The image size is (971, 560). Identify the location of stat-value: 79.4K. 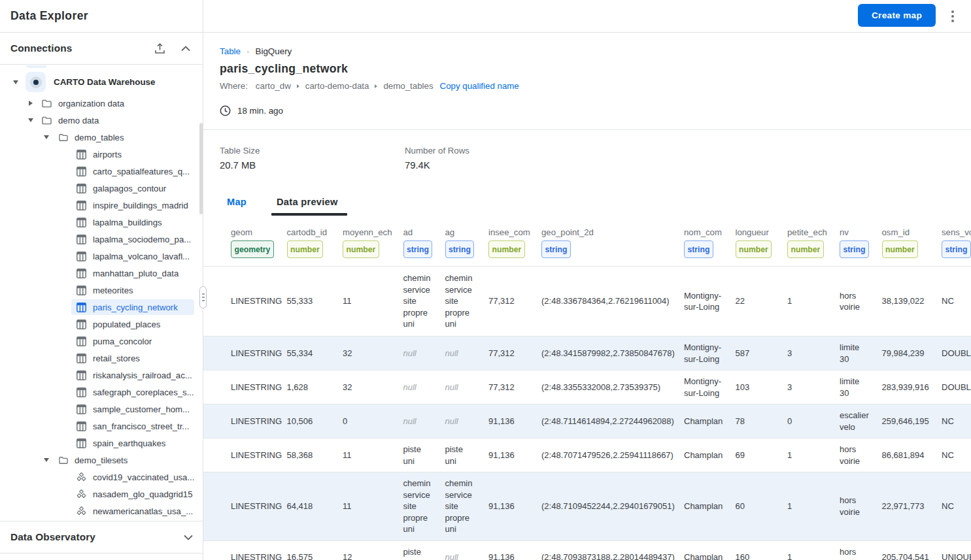
(417, 165).